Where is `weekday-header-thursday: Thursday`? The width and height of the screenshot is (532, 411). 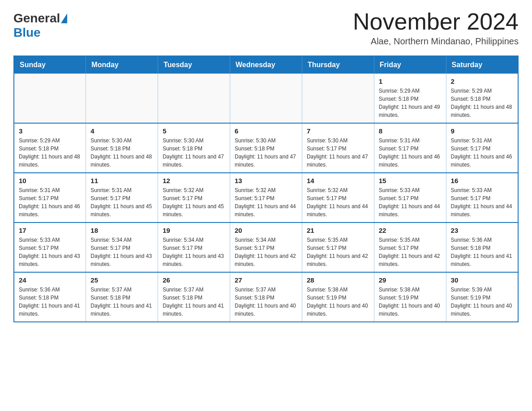
weekday-header-thursday: Thursday is located at coordinates (338, 65).